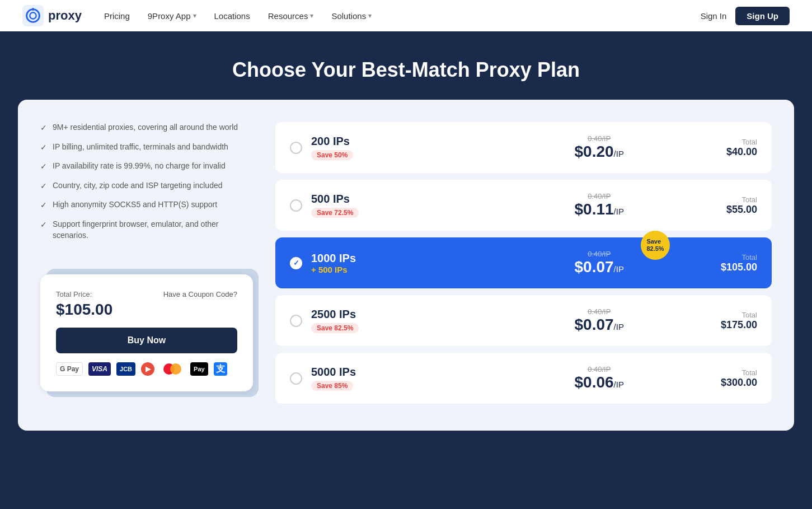 The width and height of the screenshot is (812, 509). Describe the element at coordinates (147, 128) in the screenshot. I see `feature-item: ✓9M+ residential proxies, covering all a…` at that location.